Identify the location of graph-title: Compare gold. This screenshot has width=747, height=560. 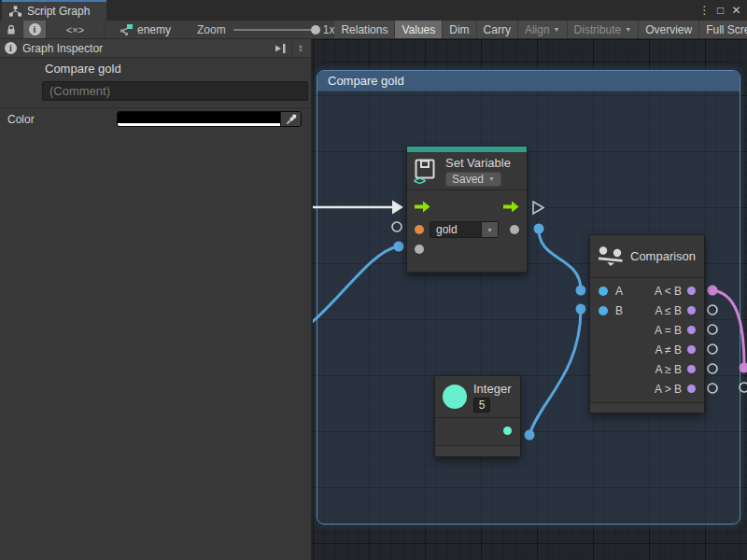
(83, 69).